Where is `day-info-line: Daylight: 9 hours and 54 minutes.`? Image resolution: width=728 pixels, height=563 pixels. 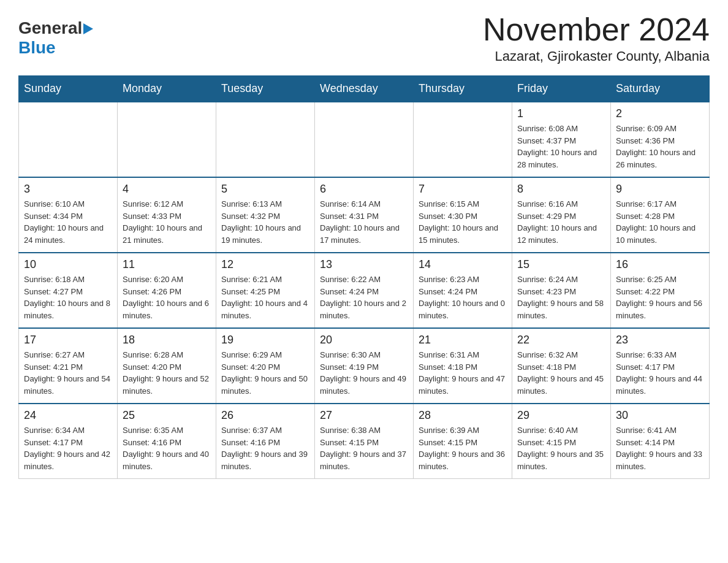
day-info-line: Daylight: 9 hours and 54 minutes. is located at coordinates (67, 385).